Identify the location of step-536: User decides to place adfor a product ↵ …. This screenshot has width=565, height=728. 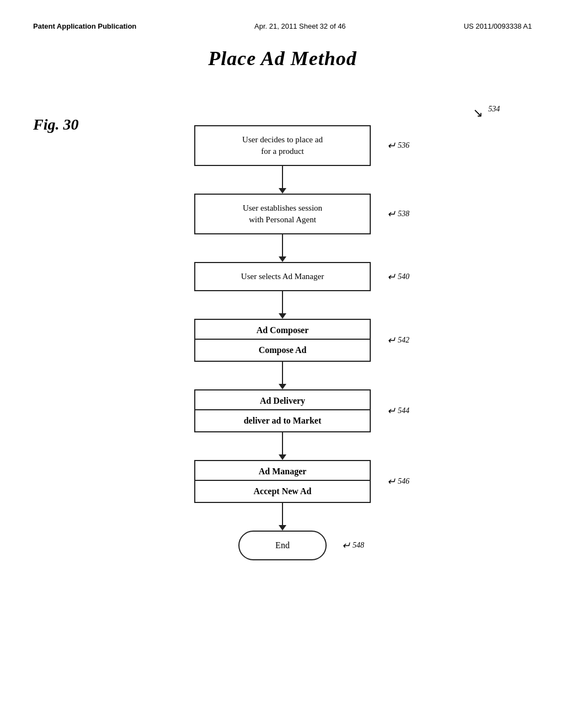
(282, 146).